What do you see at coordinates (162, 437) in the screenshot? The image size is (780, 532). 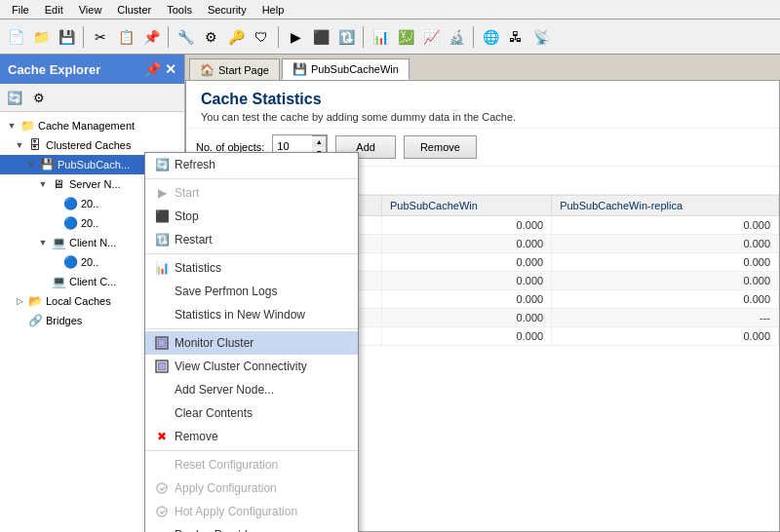 I see `remove-icon: ✖` at bounding box center [162, 437].